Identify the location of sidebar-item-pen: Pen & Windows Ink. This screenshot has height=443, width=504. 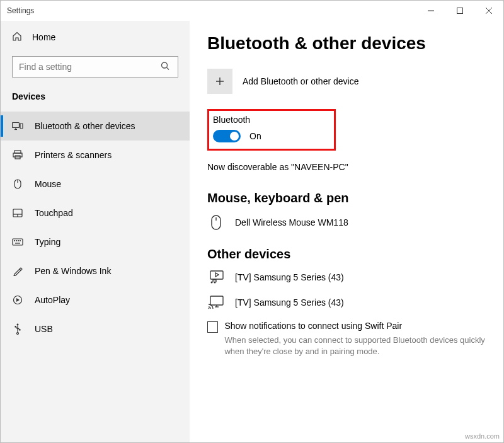
(95, 271).